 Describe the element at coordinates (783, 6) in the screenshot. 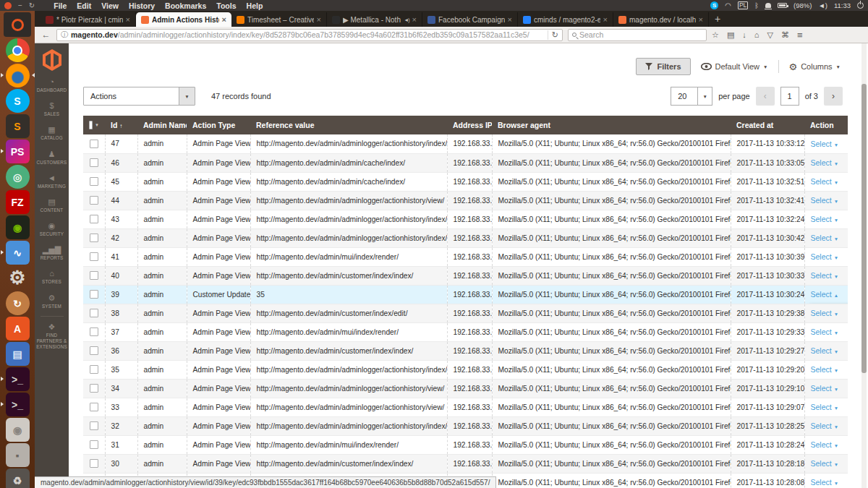

I see `battery-icon` at that location.